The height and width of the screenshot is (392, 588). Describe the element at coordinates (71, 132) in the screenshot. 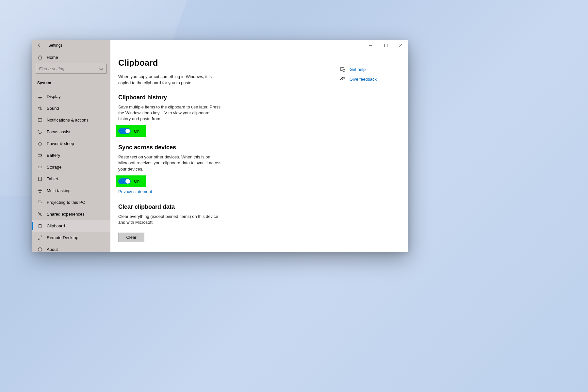

I see `sidebar-item-focus-assist: Focus assist` at that location.